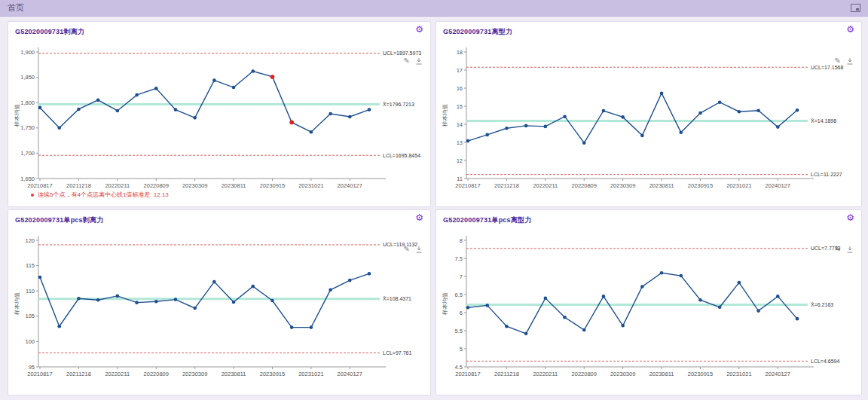 The width and height of the screenshot is (868, 400). What do you see at coordinates (827, 175) in the screenshot?
I see `lcl-label: LCL=11.2227` at bounding box center [827, 175].